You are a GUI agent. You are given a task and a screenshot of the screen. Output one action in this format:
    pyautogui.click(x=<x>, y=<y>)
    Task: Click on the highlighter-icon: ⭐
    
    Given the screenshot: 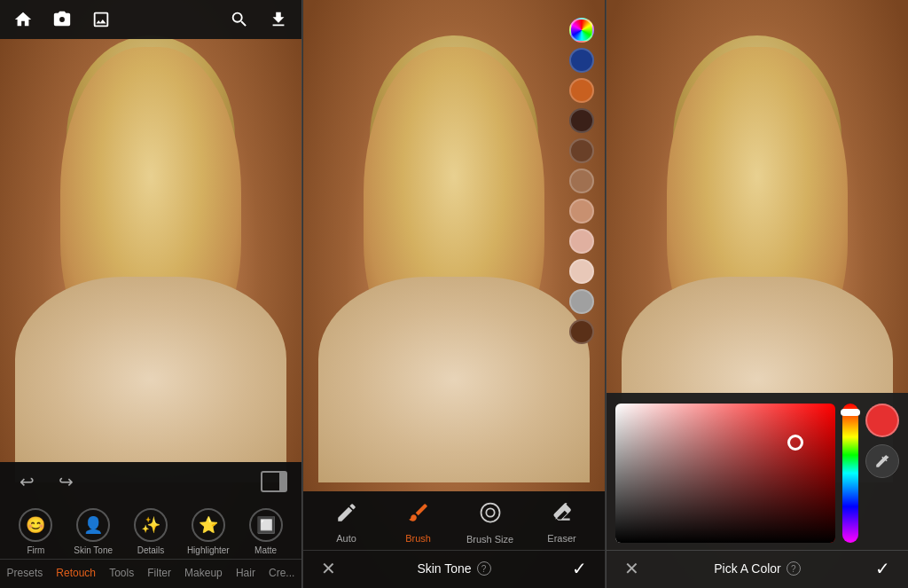 What is the action you would take?
    pyautogui.click(x=208, y=525)
    